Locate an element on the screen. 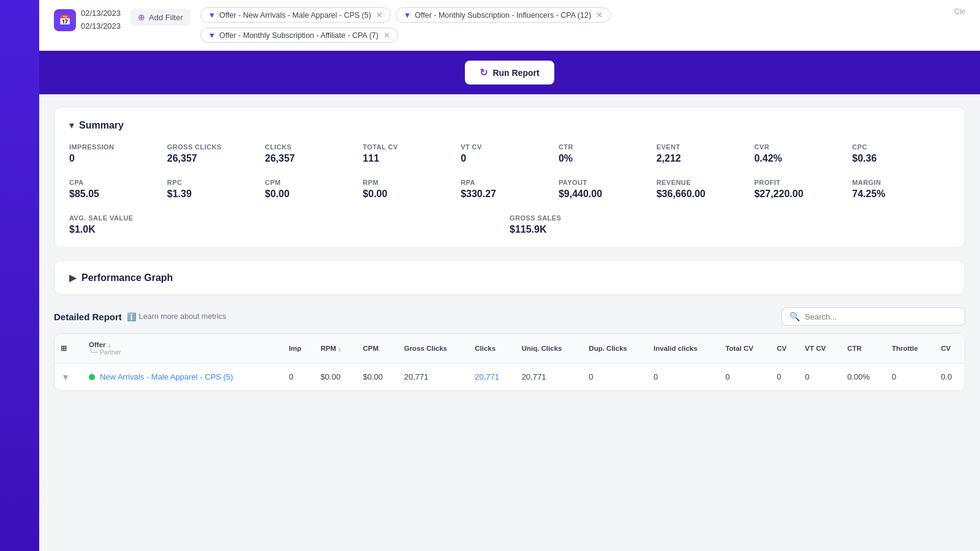  metric-item-metrics-row-2-6: REVENUE $36,660.00 is located at coordinates (706, 189).